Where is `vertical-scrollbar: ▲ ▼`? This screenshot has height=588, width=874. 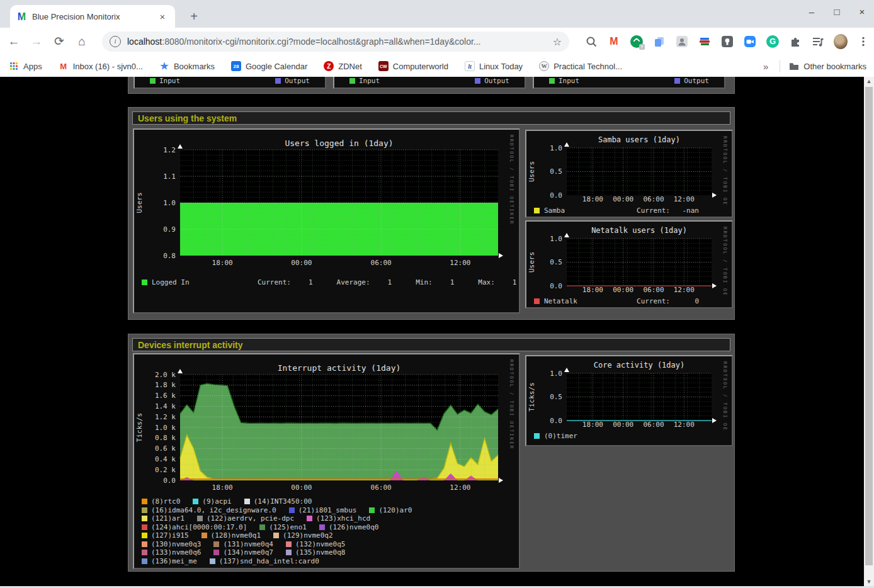
vertical-scrollbar: ▲ ▼ is located at coordinates (869, 331).